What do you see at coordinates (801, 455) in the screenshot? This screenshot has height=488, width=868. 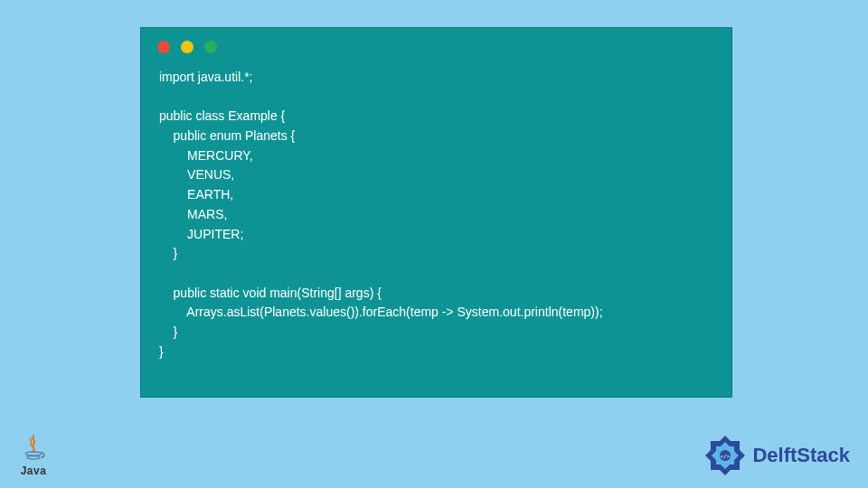 I see `delftstack-label: DelftStack` at bounding box center [801, 455].